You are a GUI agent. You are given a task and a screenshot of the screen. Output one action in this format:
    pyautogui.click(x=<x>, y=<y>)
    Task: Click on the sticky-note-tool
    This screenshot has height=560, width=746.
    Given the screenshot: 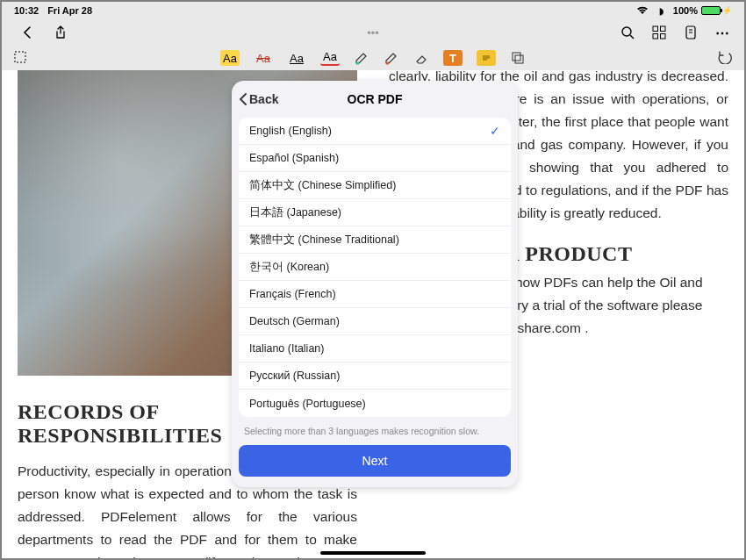 What is the action you would take?
    pyautogui.click(x=486, y=58)
    